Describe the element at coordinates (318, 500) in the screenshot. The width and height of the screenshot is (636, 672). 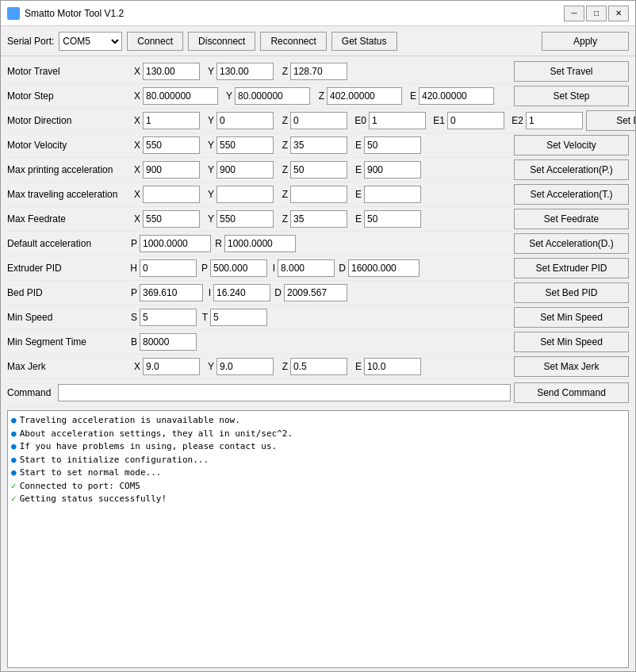
I see `log-line-7: ✓ Getting status successfully!` at that location.